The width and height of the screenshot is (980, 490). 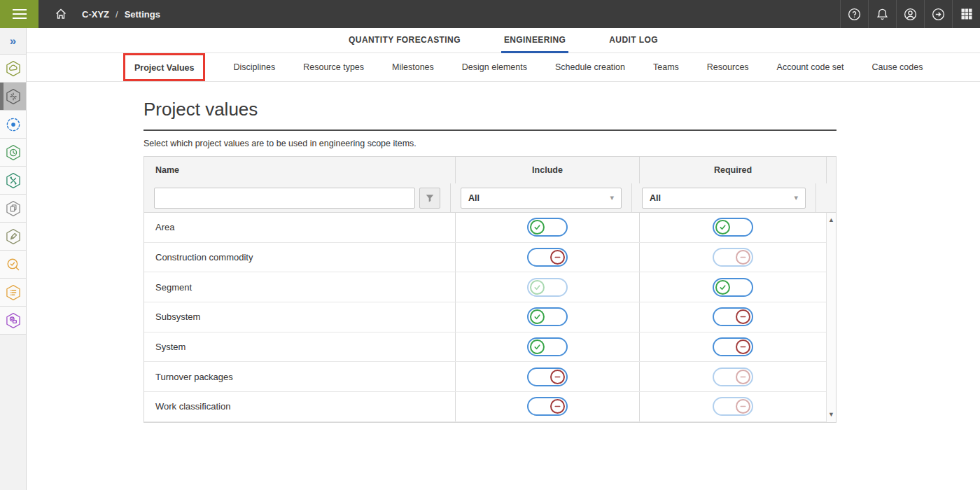 What do you see at coordinates (590, 67) in the screenshot?
I see `subtab-schedule-creation: Schedule creation` at bounding box center [590, 67].